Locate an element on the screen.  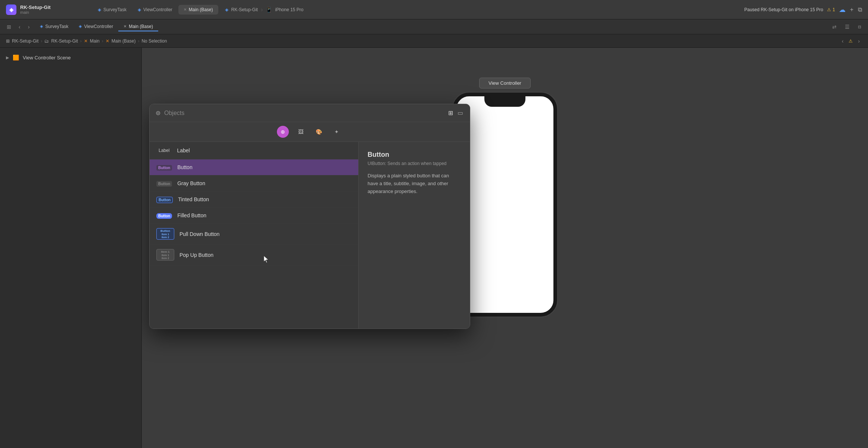
sidebar: ▶ 🟧 View Controller Scene is located at coordinates (71, 248).